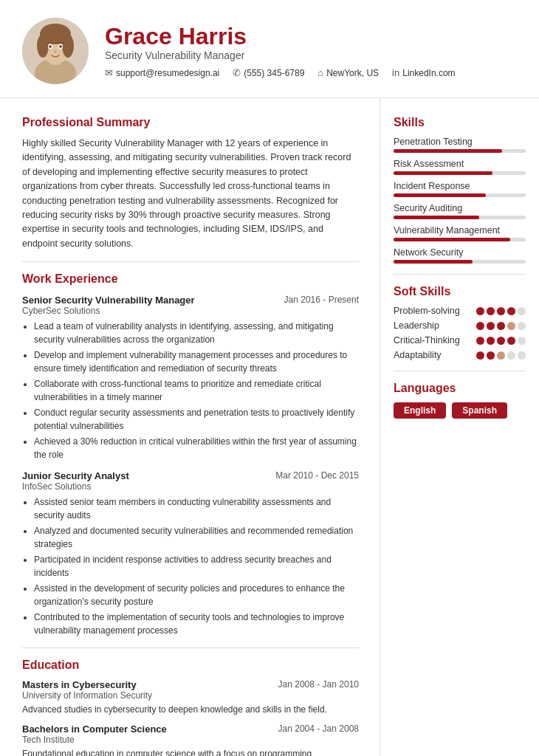 Image resolution: width=539 pixels, height=756 pixels. Describe the element at coordinates (419, 410) in the screenshot. I see `lang-badge: English` at that location.